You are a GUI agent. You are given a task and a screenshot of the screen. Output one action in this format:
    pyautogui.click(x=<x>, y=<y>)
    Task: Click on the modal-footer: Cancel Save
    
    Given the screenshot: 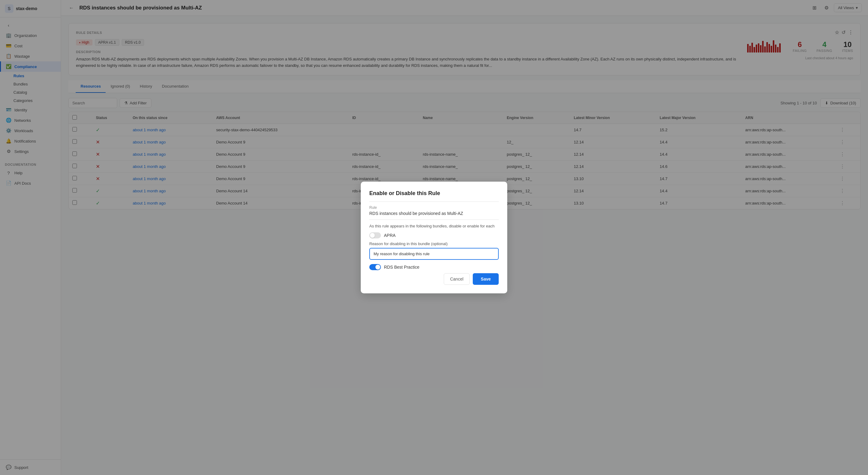 What is the action you would take?
    pyautogui.click(x=434, y=279)
    